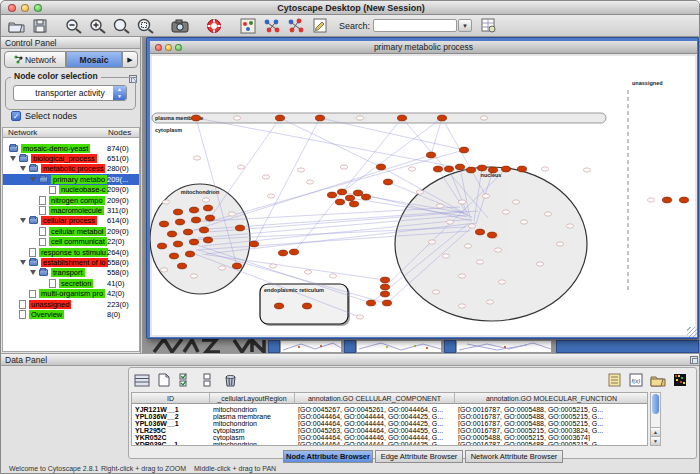 The image size is (700, 474). Describe the element at coordinates (180, 26) in the screenshot. I see `snapshot-icon` at that location.